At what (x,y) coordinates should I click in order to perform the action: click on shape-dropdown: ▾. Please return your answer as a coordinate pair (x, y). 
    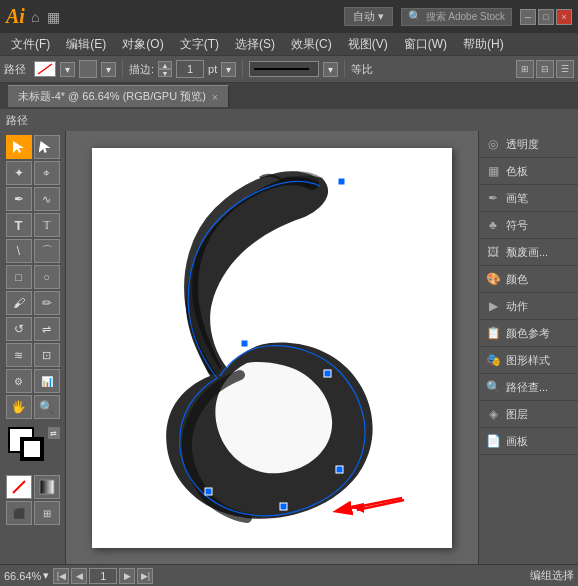
    Looking at the image, I should click on (108, 70).